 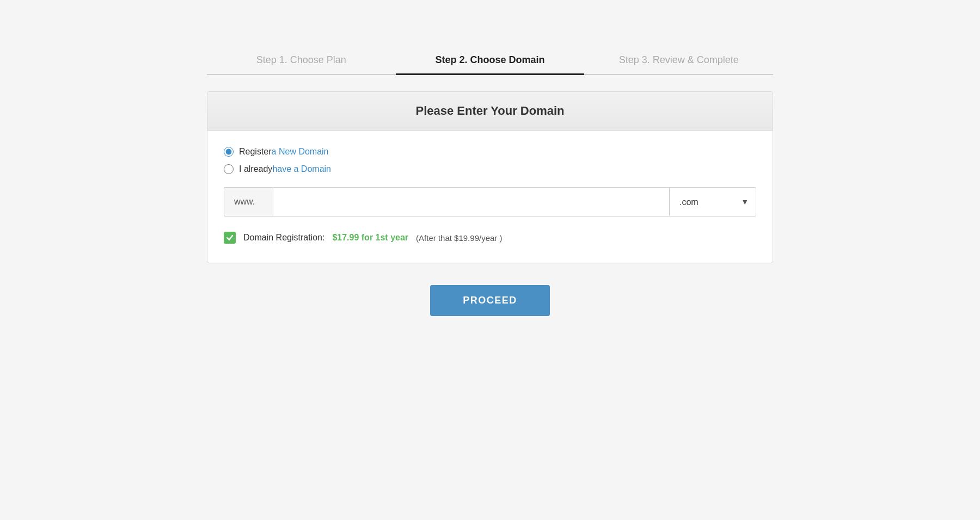 I want to click on card-title: Please Enter Your Domain, so click(x=490, y=111).